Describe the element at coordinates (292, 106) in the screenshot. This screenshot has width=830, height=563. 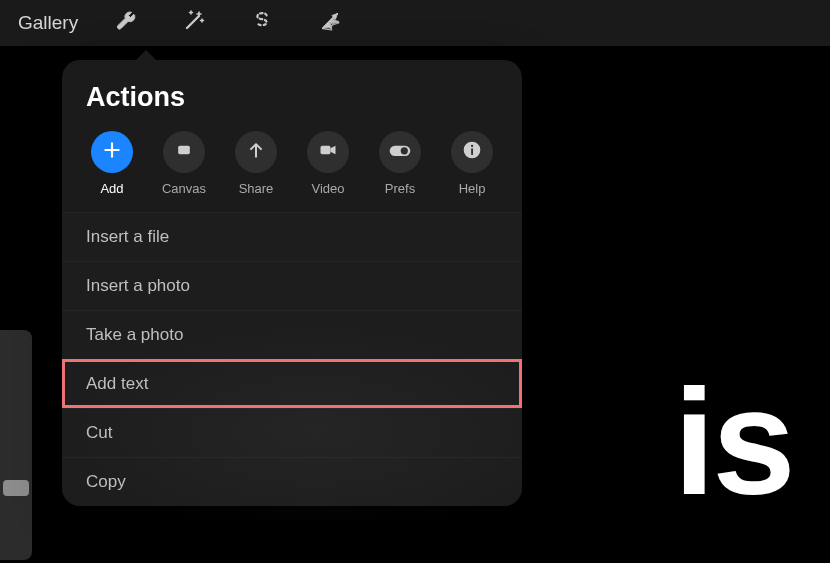
I see `panel-title: Actions` at that location.